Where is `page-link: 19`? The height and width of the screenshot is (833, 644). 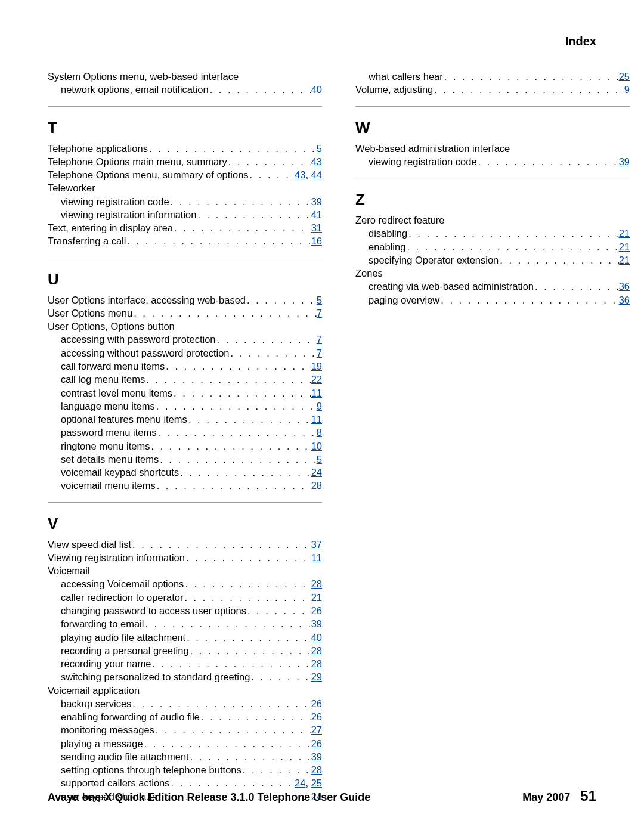
page-link: 19 is located at coordinates (317, 366).